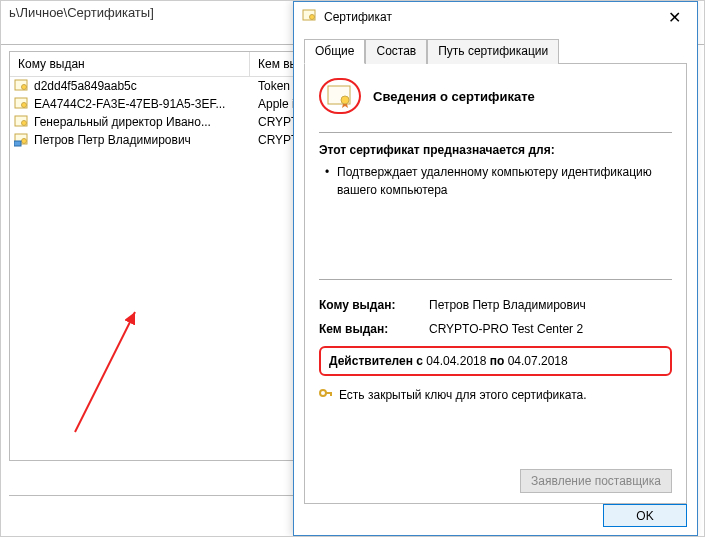 This screenshot has width=705, height=537. Describe the element at coordinates (396, 52) in the screenshot. I see `tab-details: Состав` at that location.